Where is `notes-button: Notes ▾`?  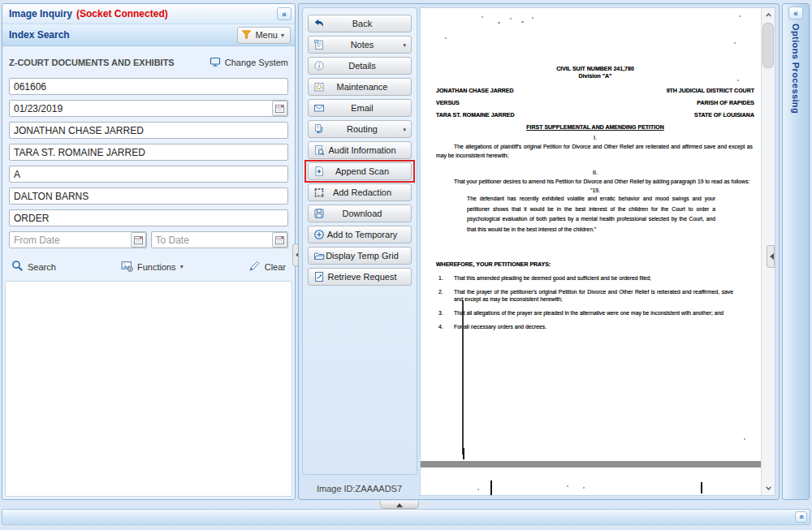
notes-button: Notes ▾ is located at coordinates (360, 45).